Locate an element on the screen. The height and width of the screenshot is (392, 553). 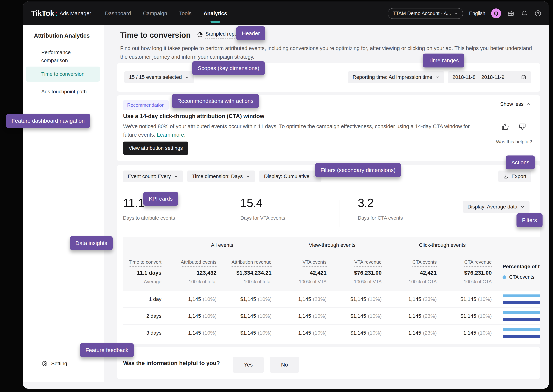
language-selector: English is located at coordinates (477, 14).